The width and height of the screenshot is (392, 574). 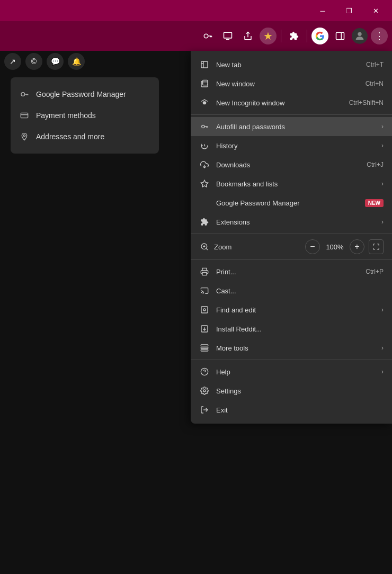 What do you see at coordinates (291, 391) in the screenshot?
I see `menu-item-settings: Settings` at bounding box center [291, 391].